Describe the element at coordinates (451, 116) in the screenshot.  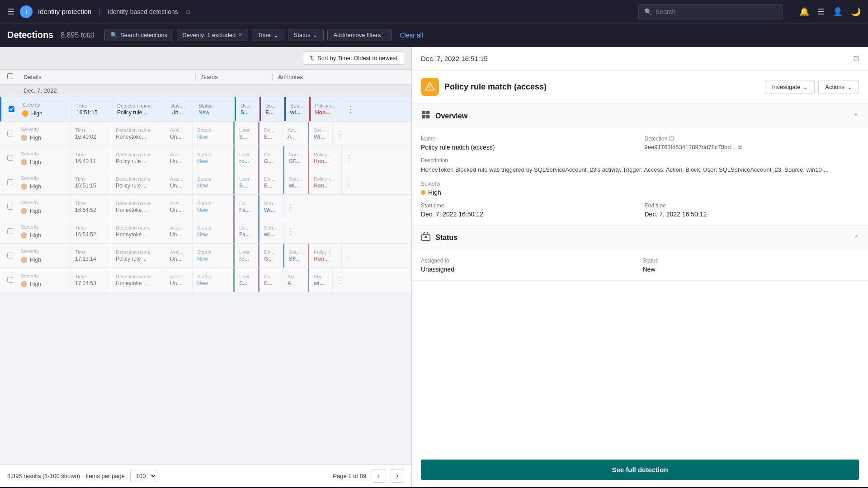
I see `overview-title: Overview` at that location.